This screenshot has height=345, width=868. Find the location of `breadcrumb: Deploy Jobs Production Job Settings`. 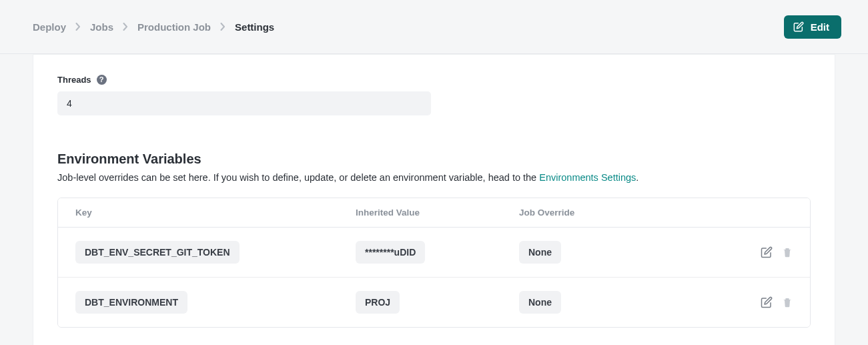

breadcrumb: Deploy Jobs Production Job Settings is located at coordinates (153, 27).